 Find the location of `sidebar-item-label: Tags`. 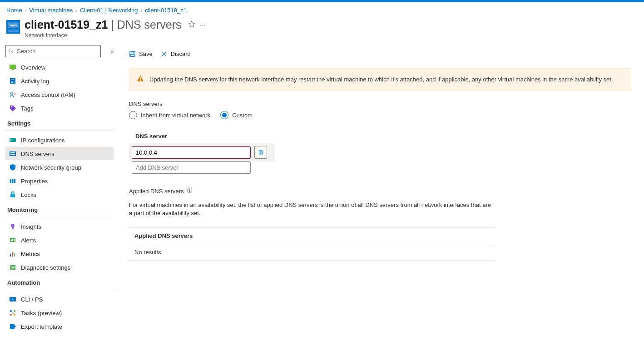

sidebar-item-label: Tags is located at coordinates (27, 108).